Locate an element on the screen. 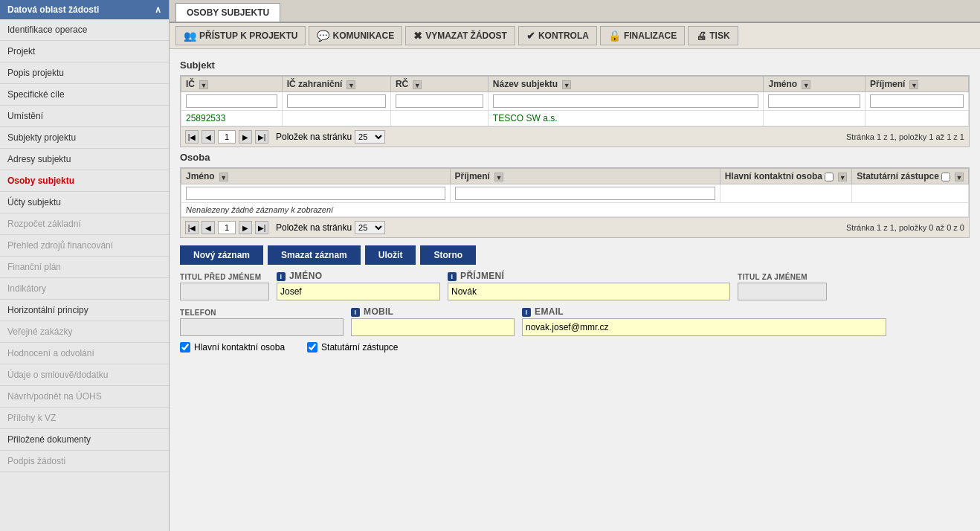 The height and width of the screenshot is (531, 980). sidebar-item-18: Přílohy k VZ is located at coordinates (85, 418).